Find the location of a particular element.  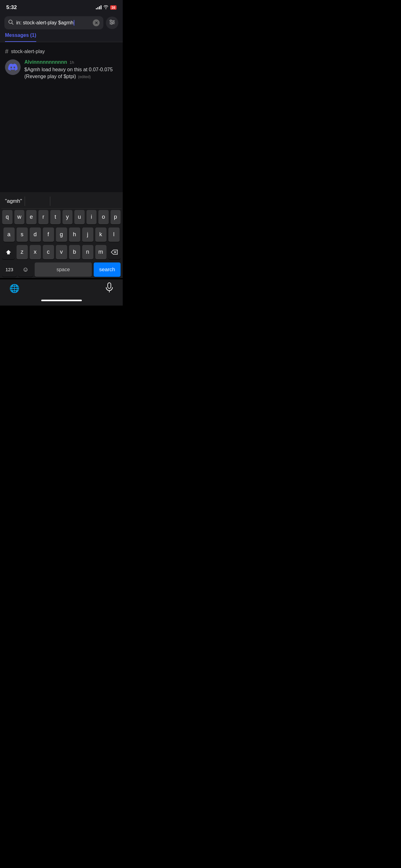

key-f: f is located at coordinates (48, 235).